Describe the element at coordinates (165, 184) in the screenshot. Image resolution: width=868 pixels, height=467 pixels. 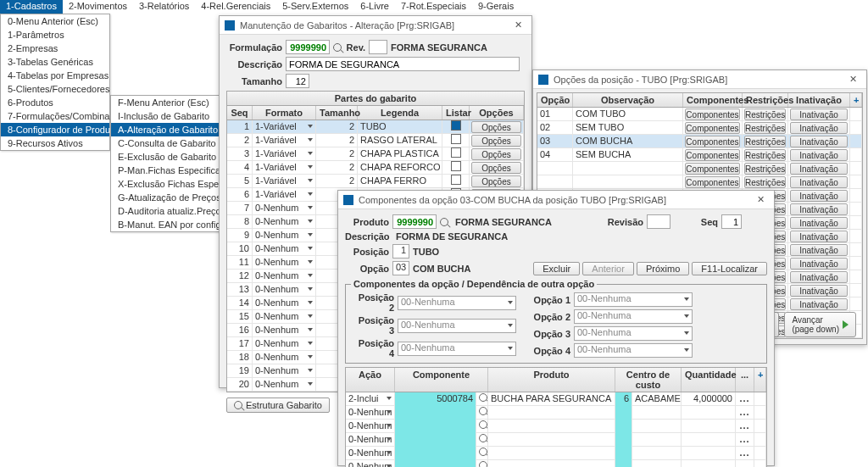
I see `submenu-item: X-Exclusão Fichas Especif.` at that location.